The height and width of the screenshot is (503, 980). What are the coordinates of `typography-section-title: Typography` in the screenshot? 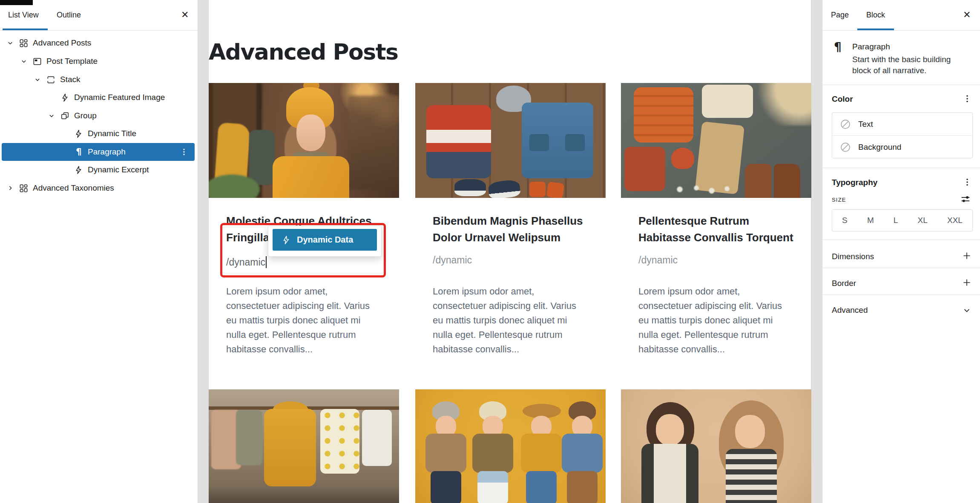 It's located at (854, 183).